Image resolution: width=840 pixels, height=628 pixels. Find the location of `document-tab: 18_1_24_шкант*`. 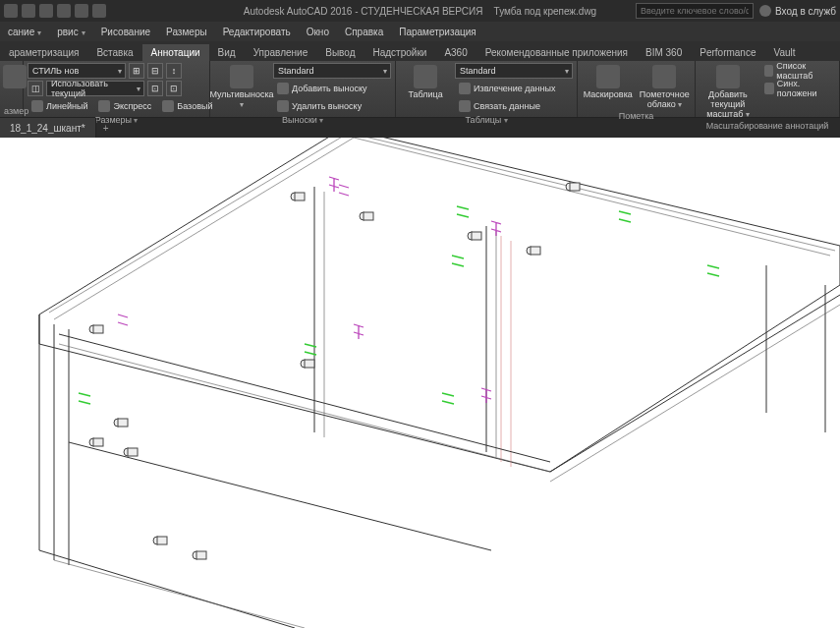

document-tab: 18_1_24_шкант* is located at coordinates (48, 128).